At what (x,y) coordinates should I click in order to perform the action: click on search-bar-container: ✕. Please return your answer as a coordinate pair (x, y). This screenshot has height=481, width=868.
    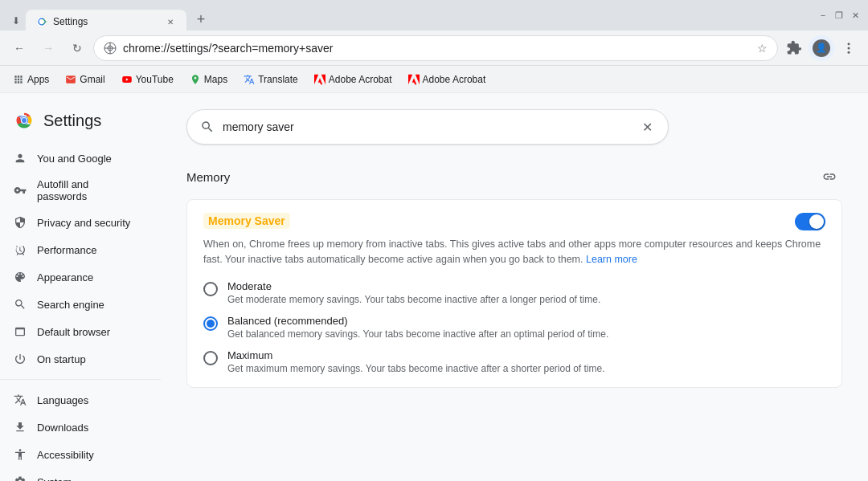
    Looking at the image, I should click on (514, 127).